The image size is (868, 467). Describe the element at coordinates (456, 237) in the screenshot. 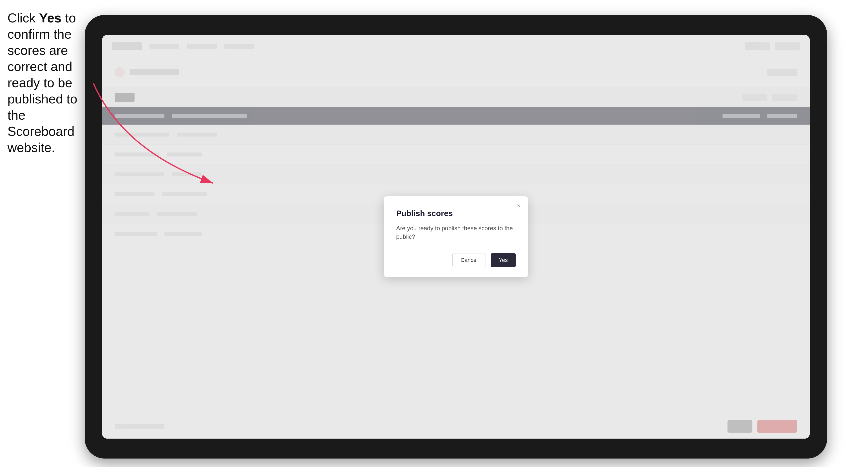

I see `publish-scores-dialog: × Publish scores Are you ready to publis…` at that location.